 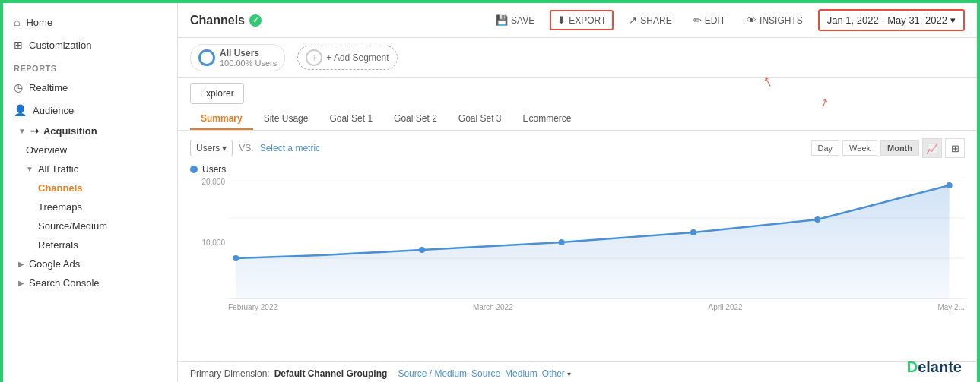 What do you see at coordinates (486, 374) in the screenshot?
I see `dimension-source-link: Source` at bounding box center [486, 374].